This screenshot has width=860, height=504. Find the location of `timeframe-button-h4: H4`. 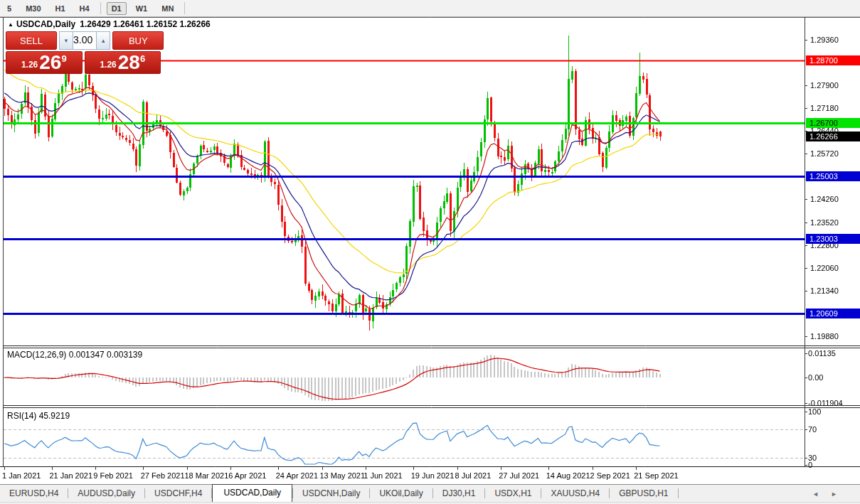

timeframe-button-h4: H4 is located at coordinates (85, 9).